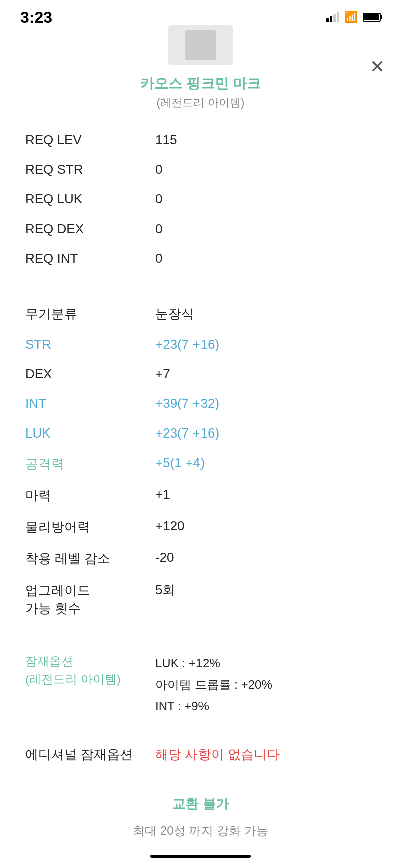  Describe the element at coordinates (266, 685) in the screenshot. I see `potential-values: LUK : +12% 아이템 드롭률 : +20% INT : +9%` at that location.